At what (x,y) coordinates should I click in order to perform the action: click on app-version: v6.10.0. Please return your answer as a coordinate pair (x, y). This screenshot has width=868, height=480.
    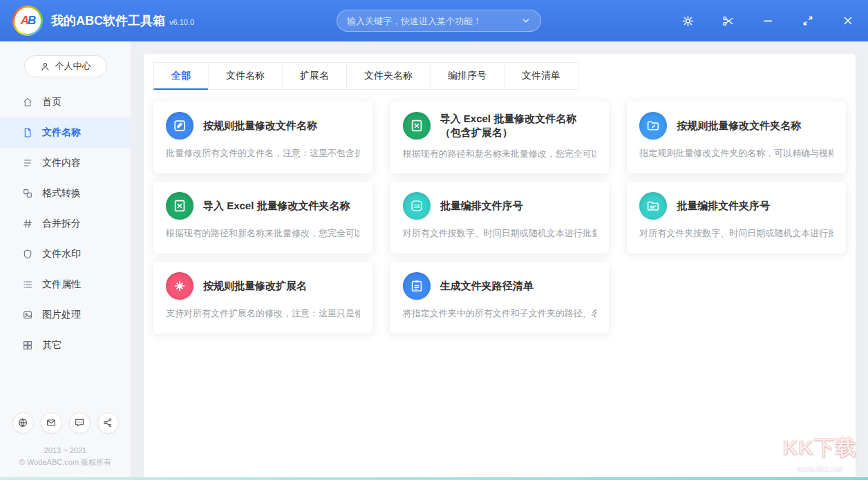
    Looking at the image, I should click on (182, 22).